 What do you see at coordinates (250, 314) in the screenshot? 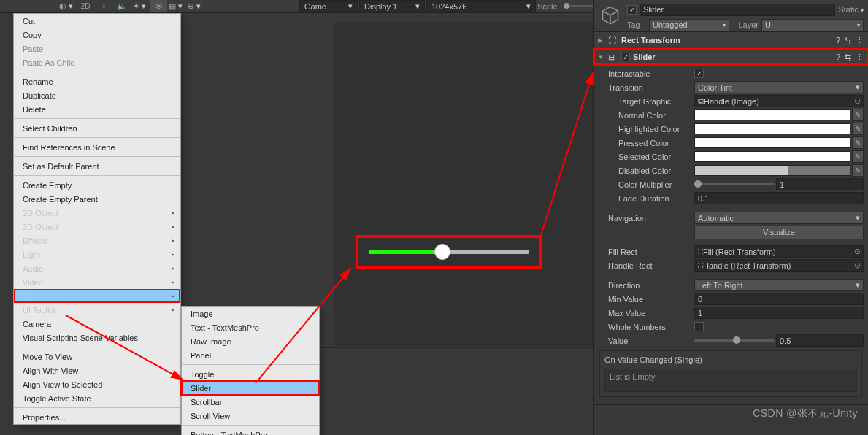
I see `submenu-image: Image` at bounding box center [250, 314].